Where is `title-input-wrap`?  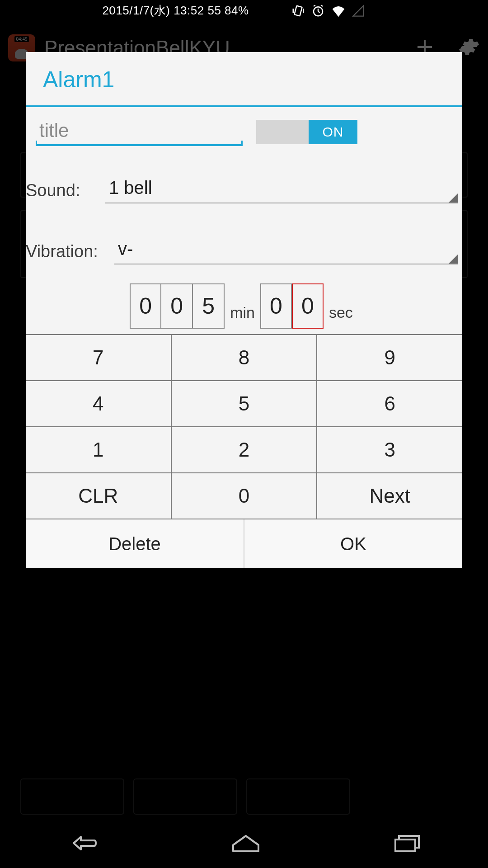
title-input-wrap is located at coordinates (139, 132).